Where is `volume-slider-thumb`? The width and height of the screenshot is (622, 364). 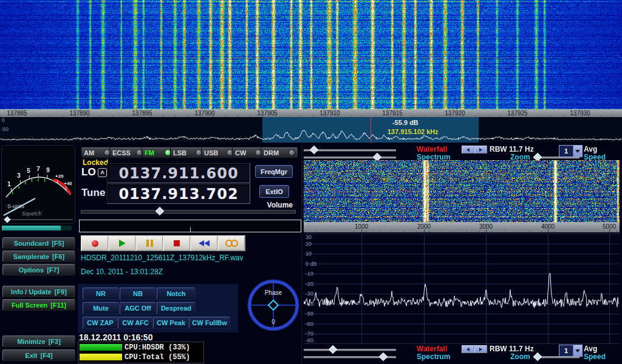
volume-slider-thumb is located at coordinates (160, 211).